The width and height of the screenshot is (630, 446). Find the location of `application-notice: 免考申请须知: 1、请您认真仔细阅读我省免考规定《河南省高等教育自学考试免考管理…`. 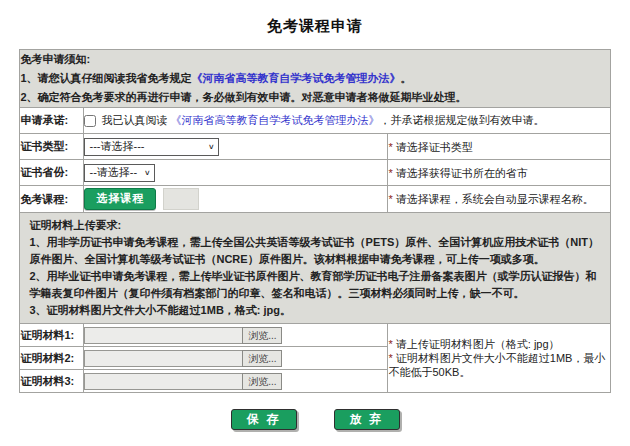

application-notice: 免考申请须知: 1、请您认真仔细阅读我省免考规定《河南省高等教育自学考试免考管理… is located at coordinates (315, 79).